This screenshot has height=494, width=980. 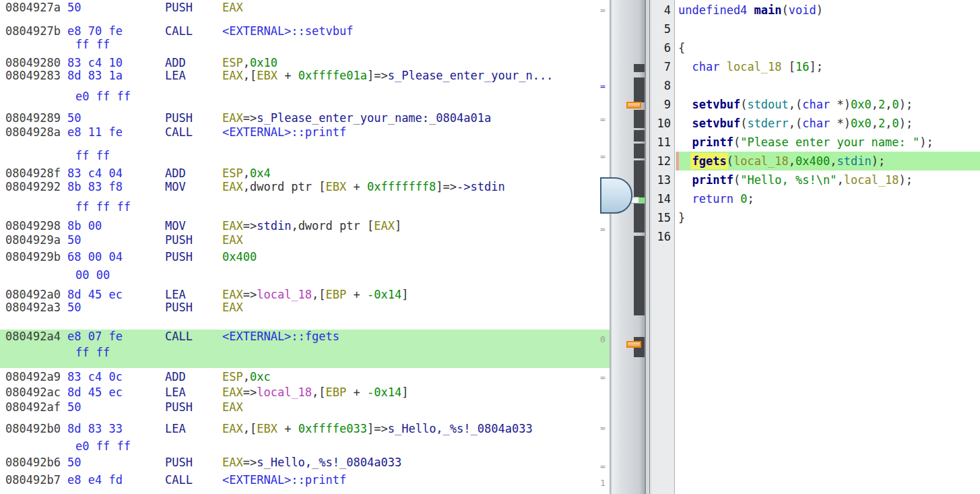 I want to click on decompiler-line: printf("Hello, %s!\n",local_18);, so click(x=828, y=180).